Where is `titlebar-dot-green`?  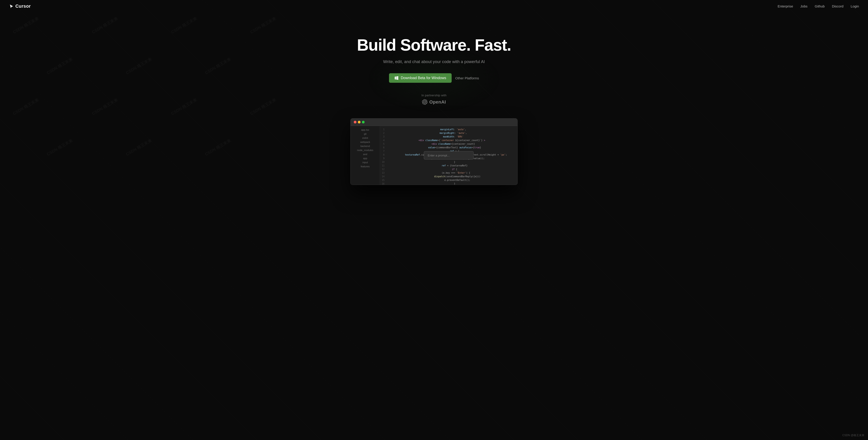
titlebar-dot-green is located at coordinates (363, 122).